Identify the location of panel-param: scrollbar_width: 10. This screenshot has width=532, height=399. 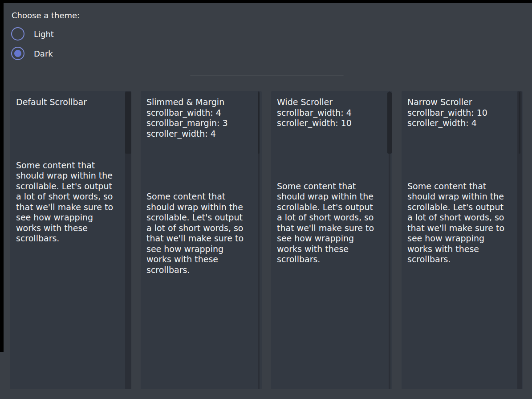
(459, 113).